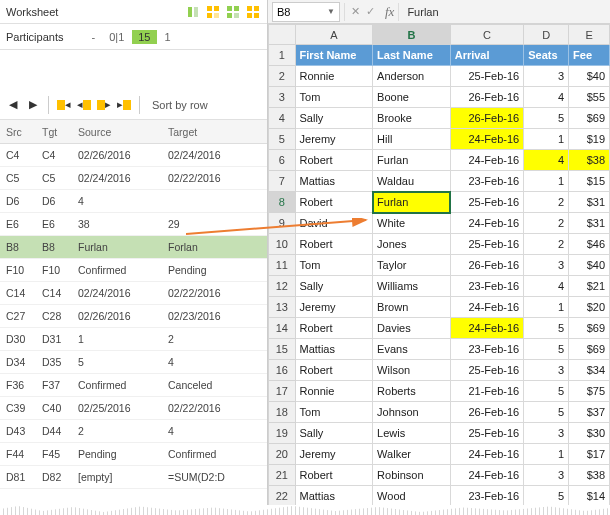 The image size is (610, 515). I want to click on nav-prev-icon: ◂, so click(84, 105).